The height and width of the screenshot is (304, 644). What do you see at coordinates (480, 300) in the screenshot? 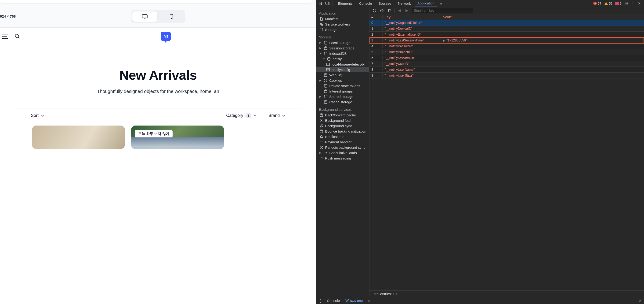
I see `drawer: ⋮ Console What's new ✕ ✕` at bounding box center [480, 300].